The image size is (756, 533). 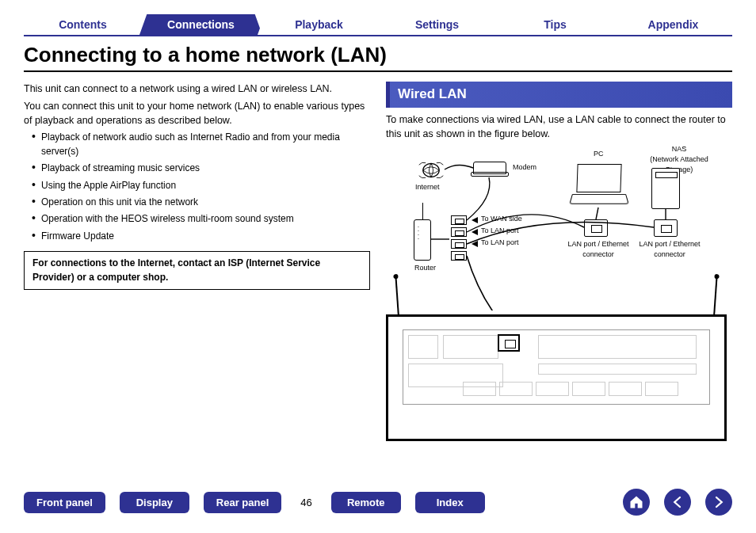 What do you see at coordinates (525, 168) in the screenshot?
I see `modem-label: Modem` at bounding box center [525, 168].